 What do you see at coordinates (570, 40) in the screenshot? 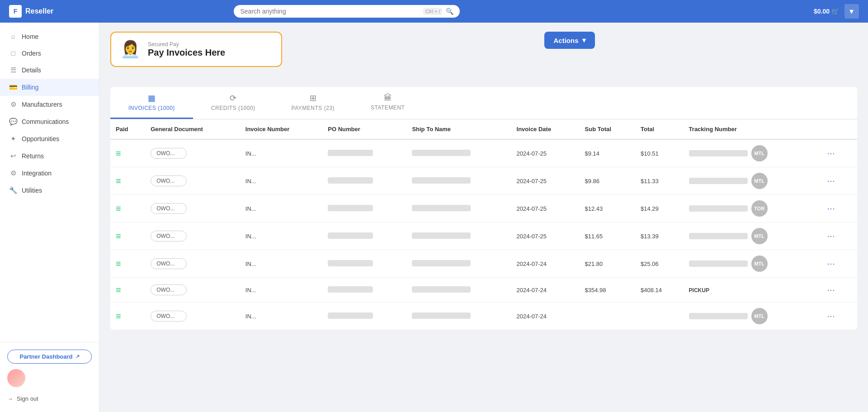
I see `actions-button: Actions ▾` at bounding box center [570, 40].